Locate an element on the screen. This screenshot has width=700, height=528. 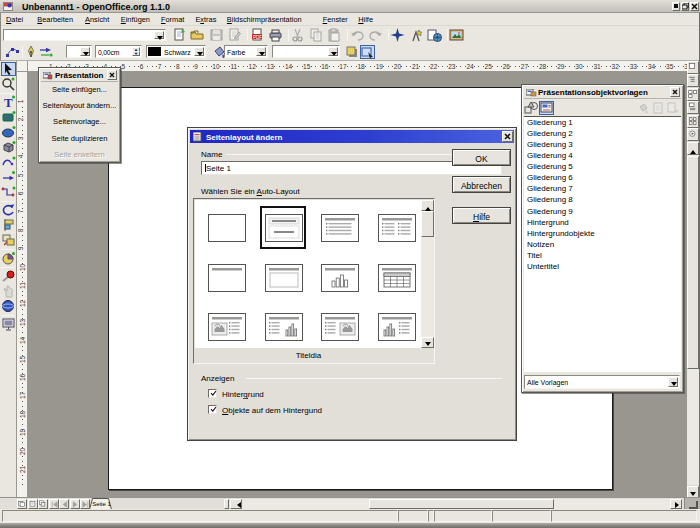
notes-view-button is located at coordinates (693, 108).